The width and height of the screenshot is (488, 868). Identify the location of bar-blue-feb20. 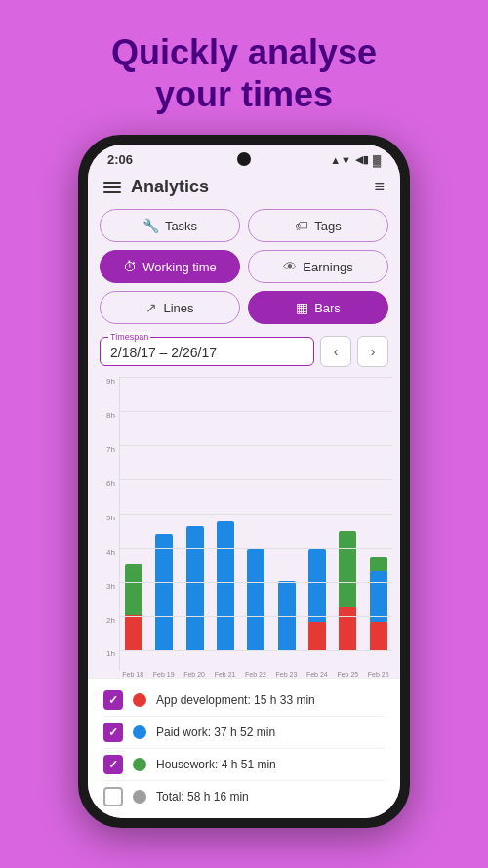
(195, 589).